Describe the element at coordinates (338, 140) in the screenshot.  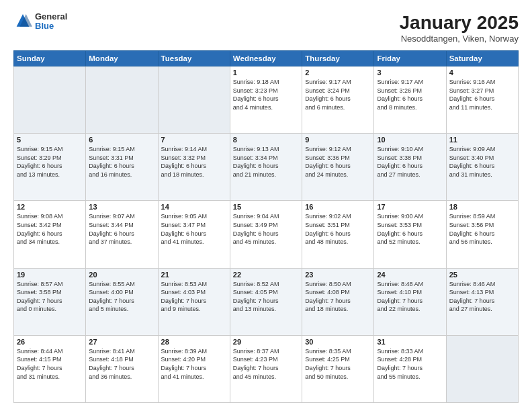
I see `day-number: 9` at that location.